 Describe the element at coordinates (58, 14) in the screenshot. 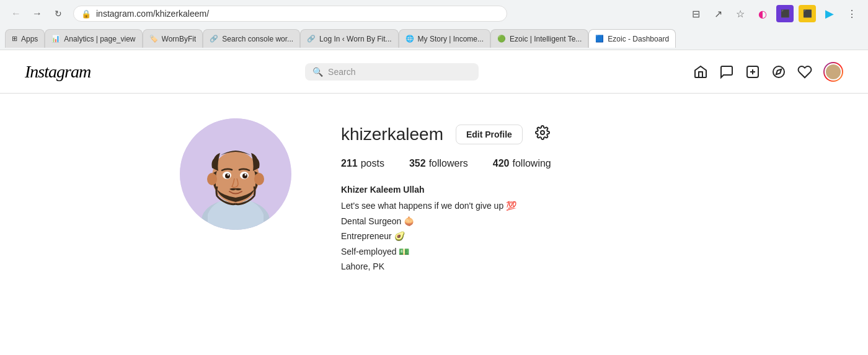

I see `refresh-button: ↻` at that location.